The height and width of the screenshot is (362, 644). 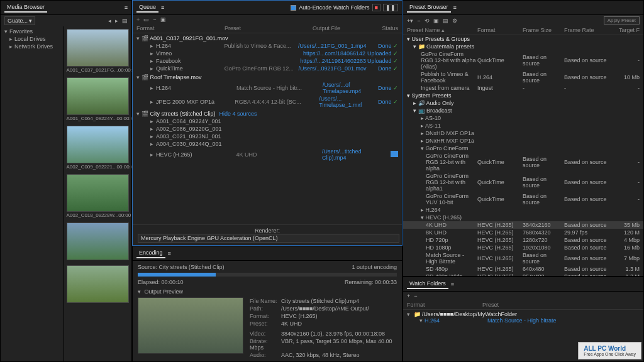 I want to click on renderer-dropdown: Mercury Playback Engine GPU Acceleration…, so click(x=269, y=238).